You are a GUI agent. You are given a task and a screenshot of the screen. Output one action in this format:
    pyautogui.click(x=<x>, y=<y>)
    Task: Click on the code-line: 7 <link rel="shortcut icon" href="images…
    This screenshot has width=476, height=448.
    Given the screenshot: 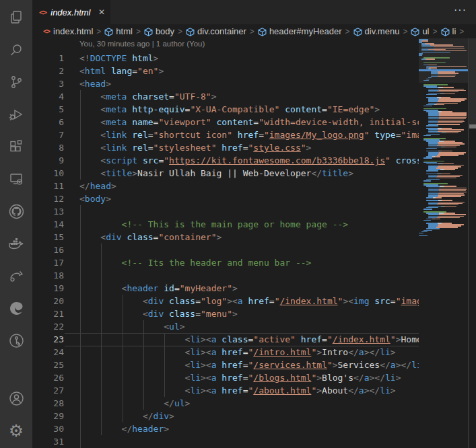 What is the action you would take?
    pyautogui.click(x=226, y=135)
    